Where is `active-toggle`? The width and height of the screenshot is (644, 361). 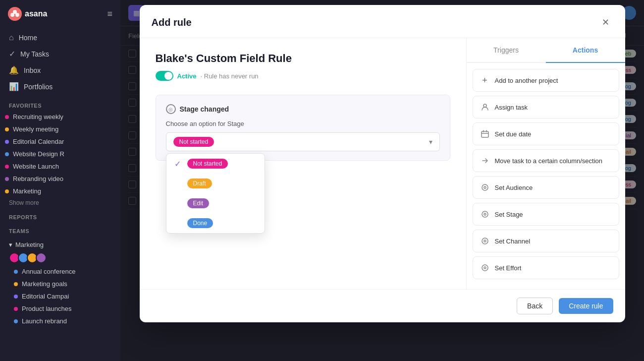
active-toggle is located at coordinates (164, 76).